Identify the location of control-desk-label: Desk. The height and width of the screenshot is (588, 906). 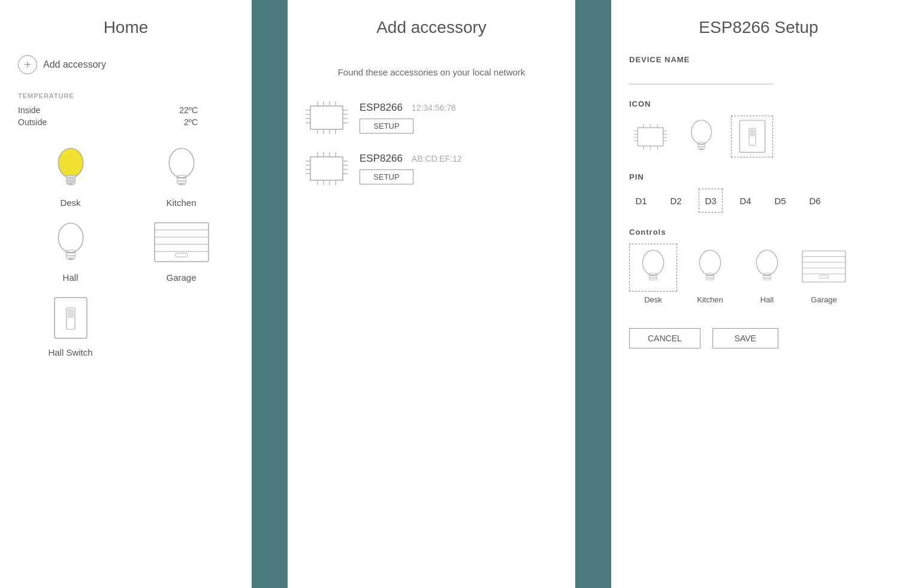
(653, 299).